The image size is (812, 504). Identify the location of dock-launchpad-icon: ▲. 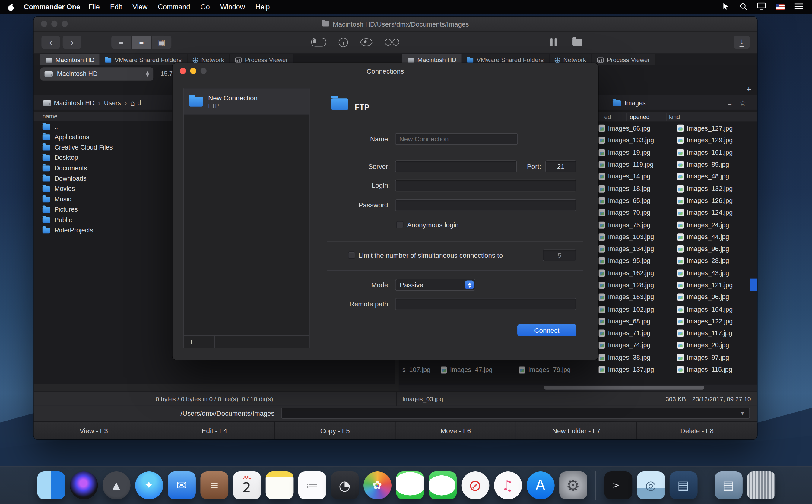
(116, 485).